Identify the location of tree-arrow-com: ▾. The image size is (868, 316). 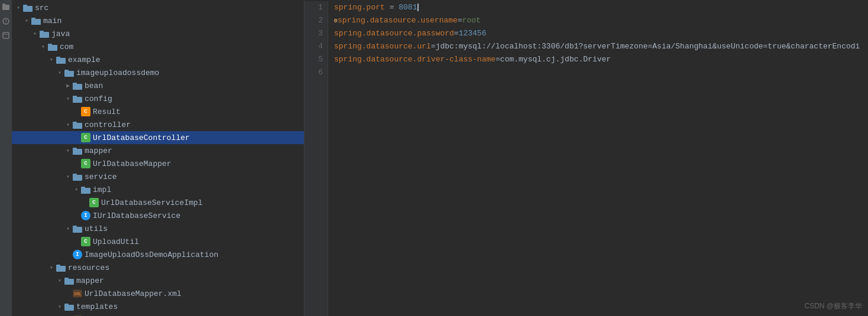
(43, 47).